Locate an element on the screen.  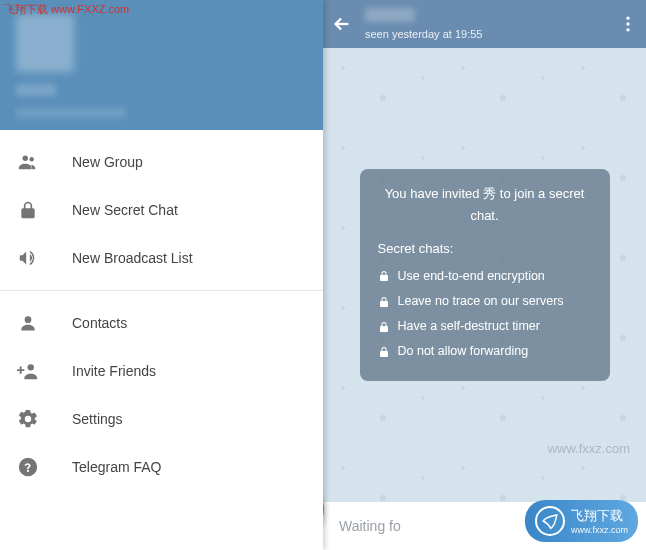
feature-item: Do not allow forwarding is located at coordinates (485, 352).